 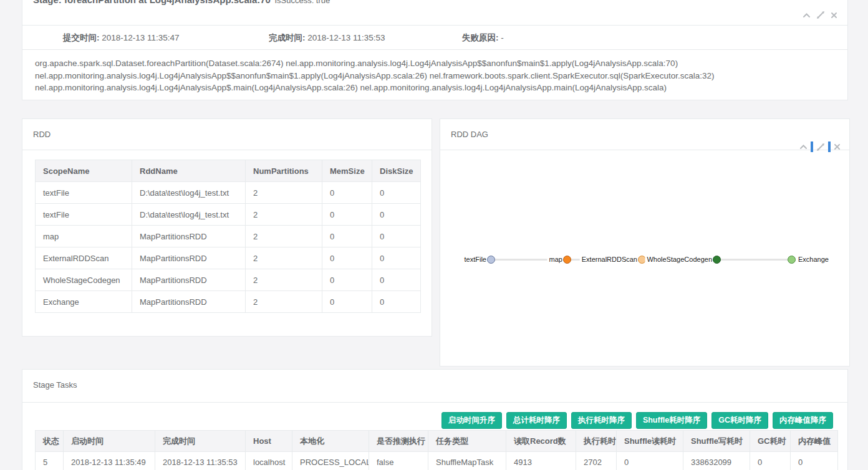 I want to click on col-shuffle-read-time: Shuffle读耗时, so click(x=650, y=441).